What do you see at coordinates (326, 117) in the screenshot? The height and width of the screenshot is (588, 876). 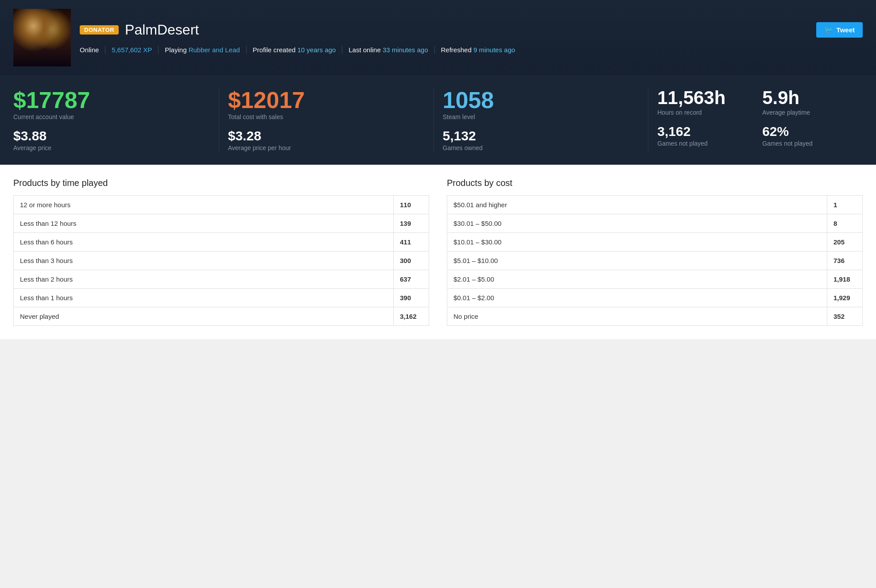 I see `total-cost-label: Total cost with sales` at bounding box center [326, 117].